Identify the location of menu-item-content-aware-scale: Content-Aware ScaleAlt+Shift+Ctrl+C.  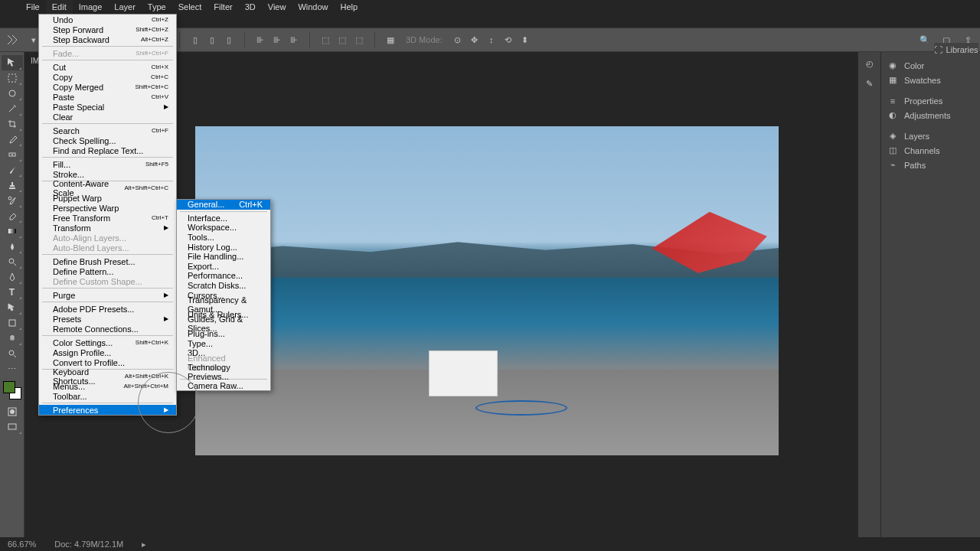
(107, 188).